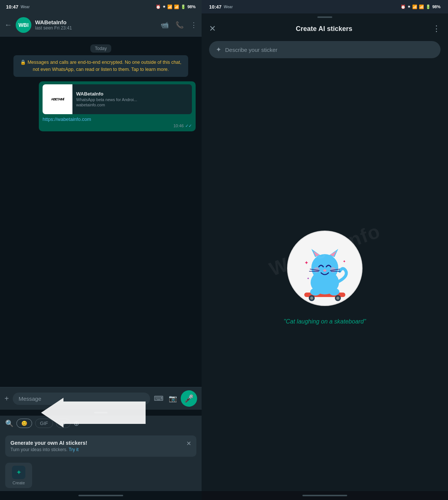 Image resolution: width=448 pixels, height=500 pixels. What do you see at coordinates (219, 50) in the screenshot?
I see `ai-sparkle-icon: ✦` at bounding box center [219, 50].